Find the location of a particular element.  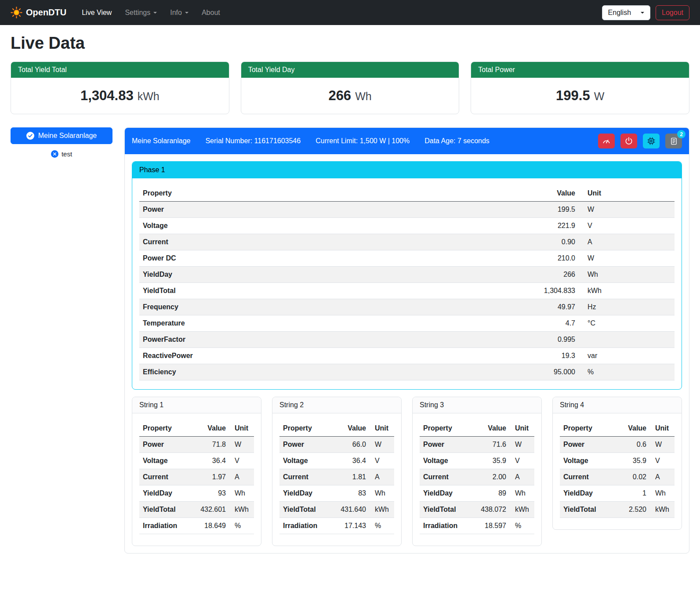

card-body: 266Wh is located at coordinates (350, 96).